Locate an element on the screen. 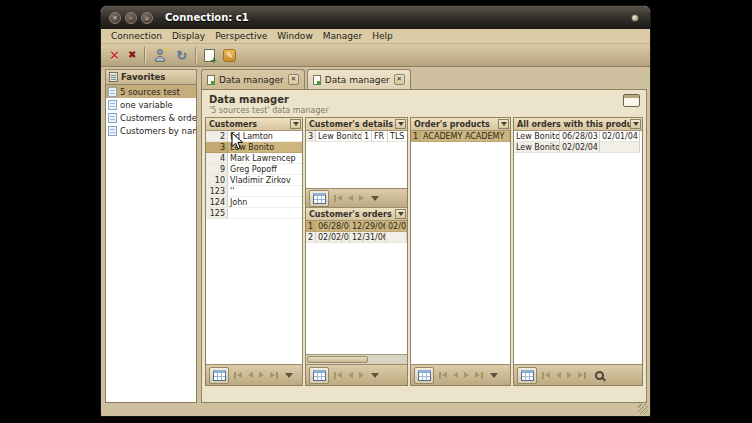 This screenshot has height=423, width=752. window-menu-icon is located at coordinates (635, 18).